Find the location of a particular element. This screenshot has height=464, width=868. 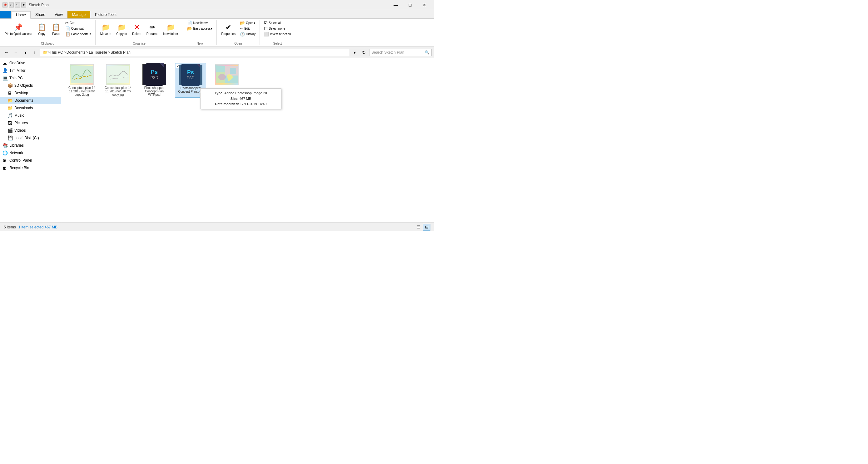

organise-label: Organise is located at coordinates (140, 43).